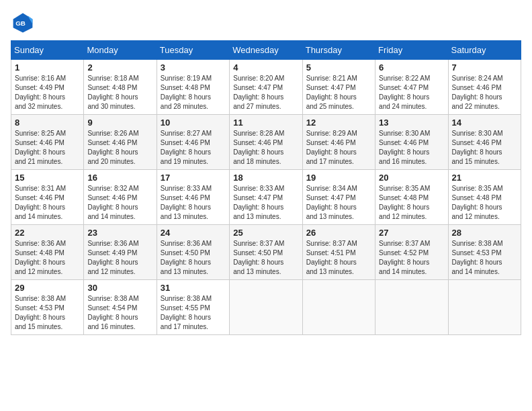  Describe the element at coordinates (47, 93) in the screenshot. I see `day-info: Sunrise: 8:16 AMSunset: 4:49 PMDaylight:…` at that location.